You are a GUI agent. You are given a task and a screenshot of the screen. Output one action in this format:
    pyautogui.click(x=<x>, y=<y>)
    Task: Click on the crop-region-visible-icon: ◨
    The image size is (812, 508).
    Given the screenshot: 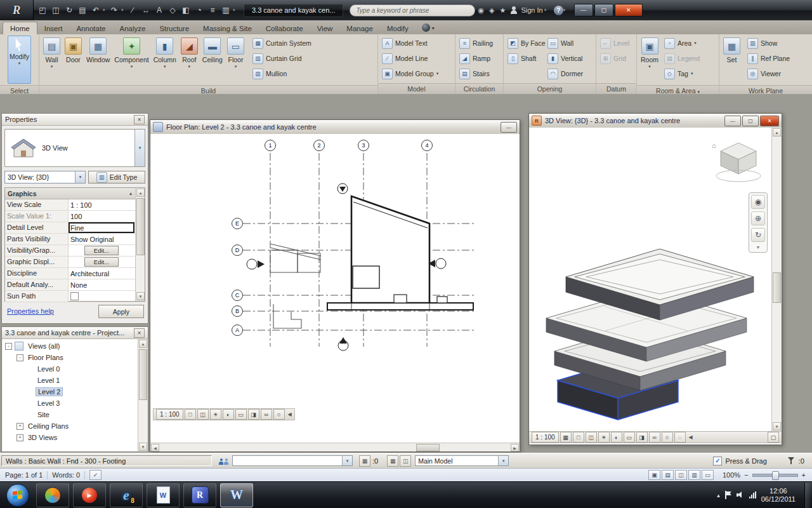 What is the action you would take?
    pyautogui.click(x=642, y=437)
    